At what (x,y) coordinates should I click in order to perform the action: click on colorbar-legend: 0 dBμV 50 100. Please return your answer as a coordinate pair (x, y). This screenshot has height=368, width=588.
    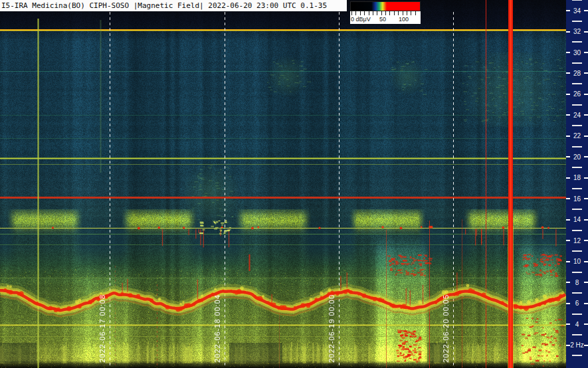
    Looking at the image, I should click on (385, 13).